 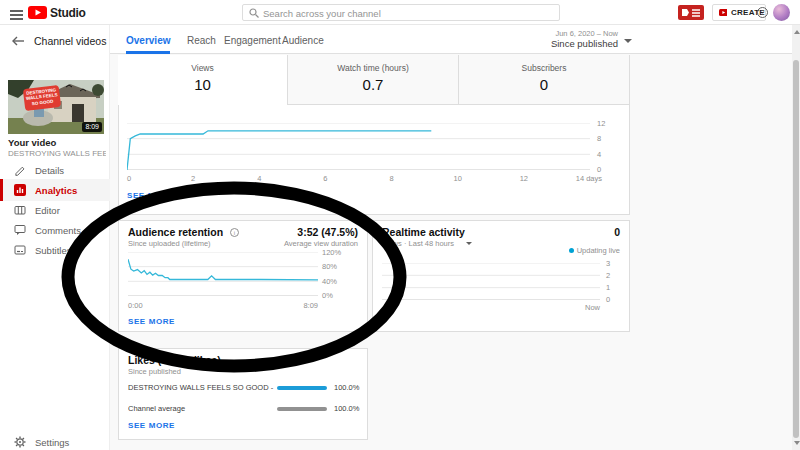 I want to click on realtime-dropdown-caret-icon, so click(x=469, y=244).